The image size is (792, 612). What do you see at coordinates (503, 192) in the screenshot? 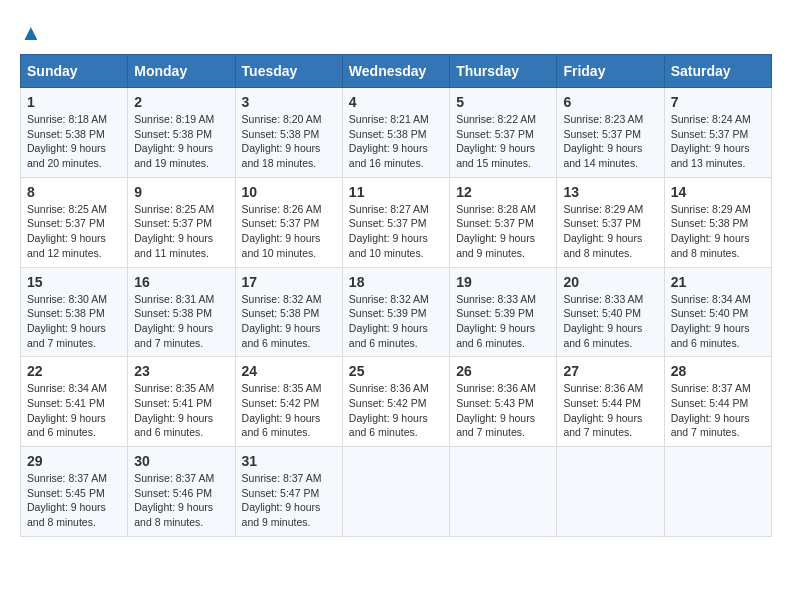
I see `day-number: 12` at bounding box center [503, 192].